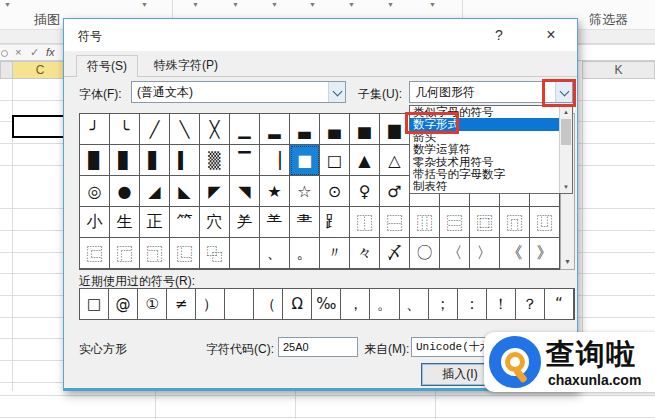  I want to click on symbol-cell: ●, so click(125, 192).